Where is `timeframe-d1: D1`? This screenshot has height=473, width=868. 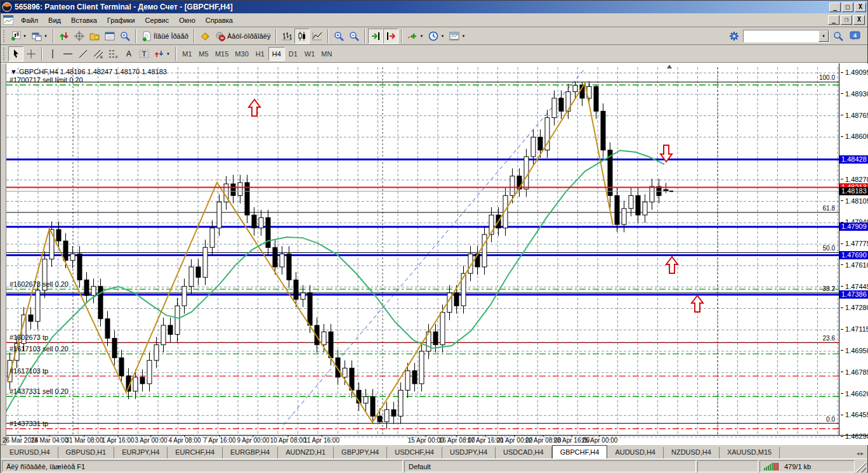 timeframe-d1: D1 is located at coordinates (293, 54).